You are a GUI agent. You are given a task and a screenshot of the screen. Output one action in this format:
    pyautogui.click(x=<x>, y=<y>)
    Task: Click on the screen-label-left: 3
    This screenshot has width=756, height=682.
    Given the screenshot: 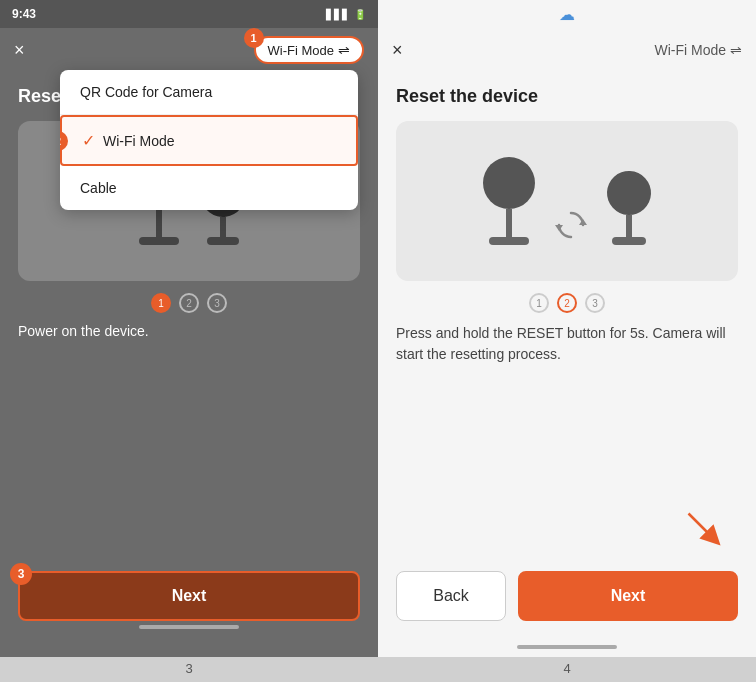 What is the action you would take?
    pyautogui.click(x=189, y=670)
    